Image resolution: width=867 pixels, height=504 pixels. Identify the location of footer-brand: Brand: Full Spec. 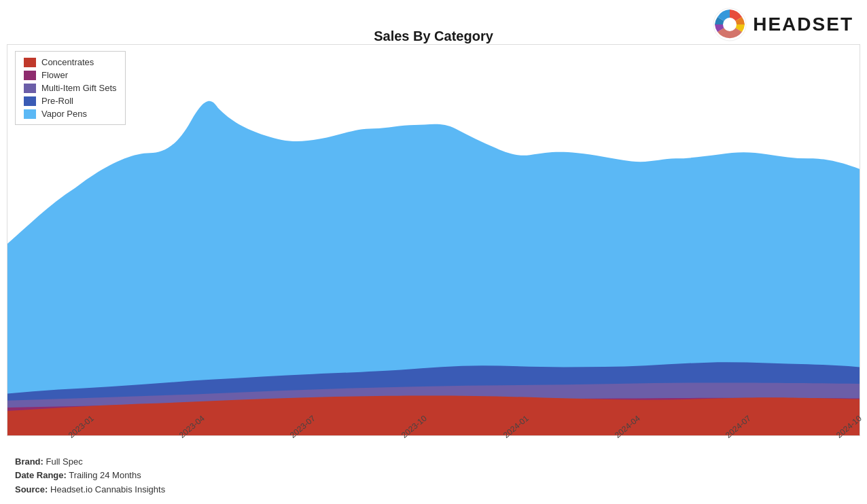
(90, 462).